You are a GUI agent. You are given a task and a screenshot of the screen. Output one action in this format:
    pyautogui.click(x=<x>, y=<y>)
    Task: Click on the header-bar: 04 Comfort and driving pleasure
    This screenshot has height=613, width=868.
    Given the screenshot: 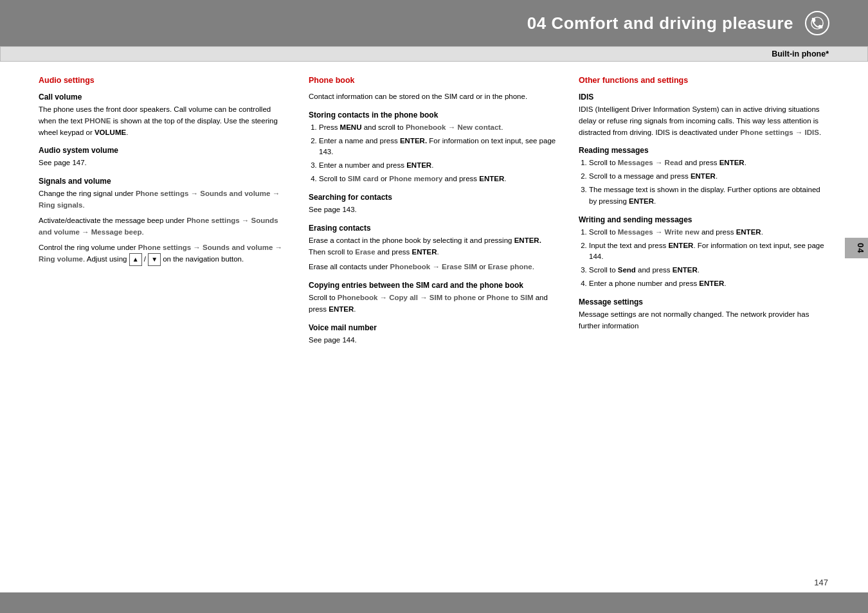 What is the action you would take?
    pyautogui.click(x=434, y=23)
    